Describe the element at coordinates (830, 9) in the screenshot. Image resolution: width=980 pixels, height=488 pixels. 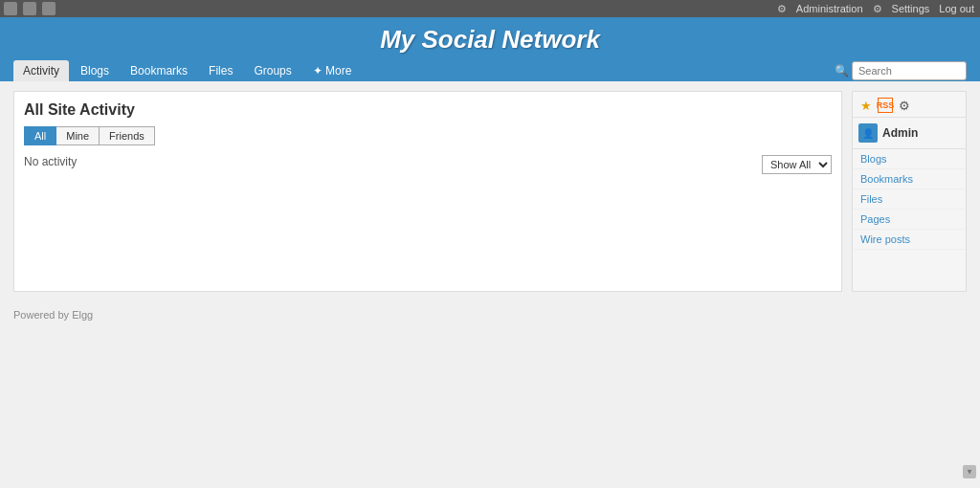
I see `administration-link: Administration` at that location.